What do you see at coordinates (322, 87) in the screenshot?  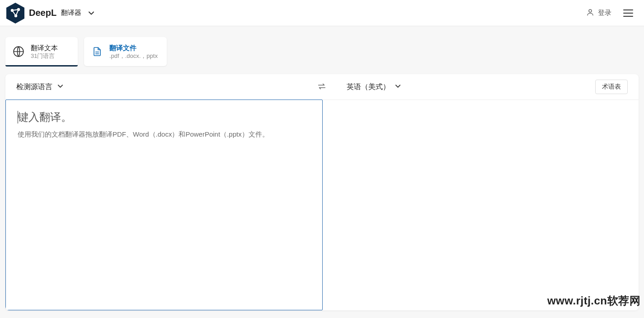 I see `language-bar: 检测源语言 英语（美式）` at bounding box center [322, 87].